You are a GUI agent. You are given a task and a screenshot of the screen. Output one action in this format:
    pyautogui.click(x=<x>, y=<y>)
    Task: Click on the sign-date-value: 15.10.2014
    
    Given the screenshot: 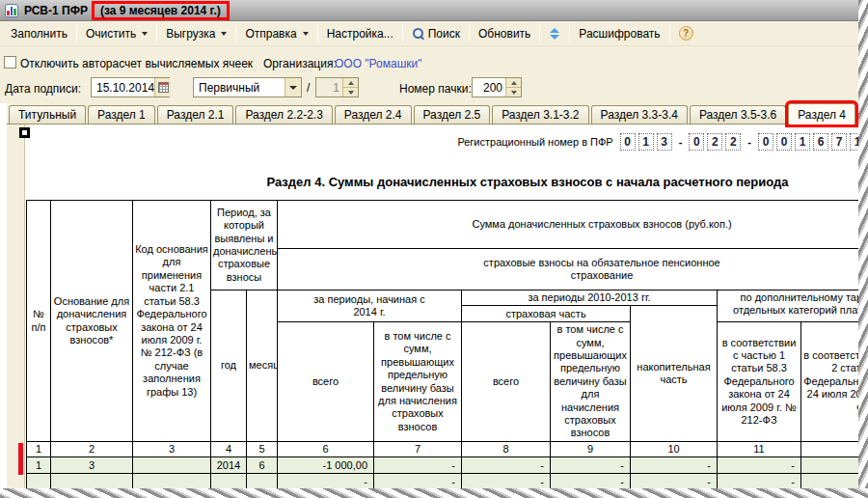 What is the action you would take?
    pyautogui.click(x=123, y=88)
    